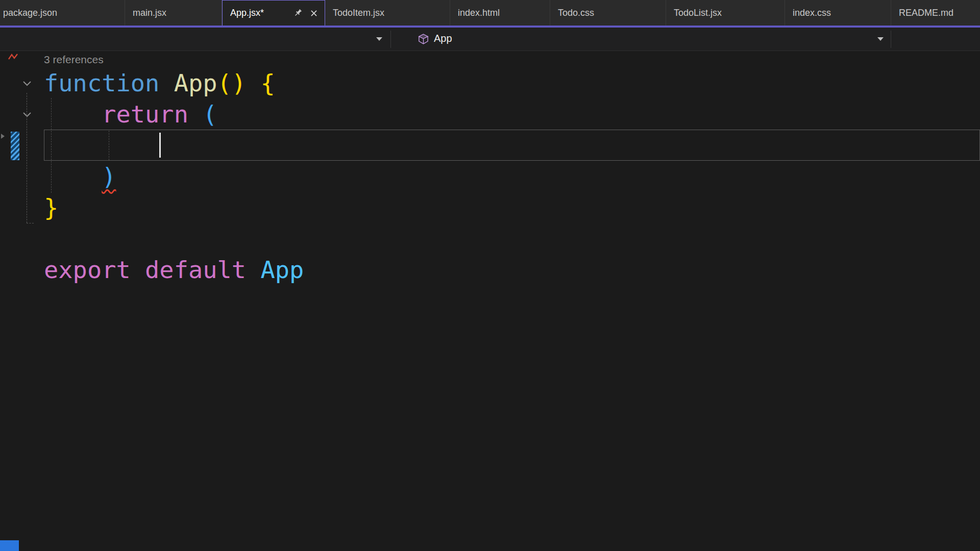  Describe the element at coordinates (576, 13) in the screenshot. I see `tab-label: Todo.css` at that location.